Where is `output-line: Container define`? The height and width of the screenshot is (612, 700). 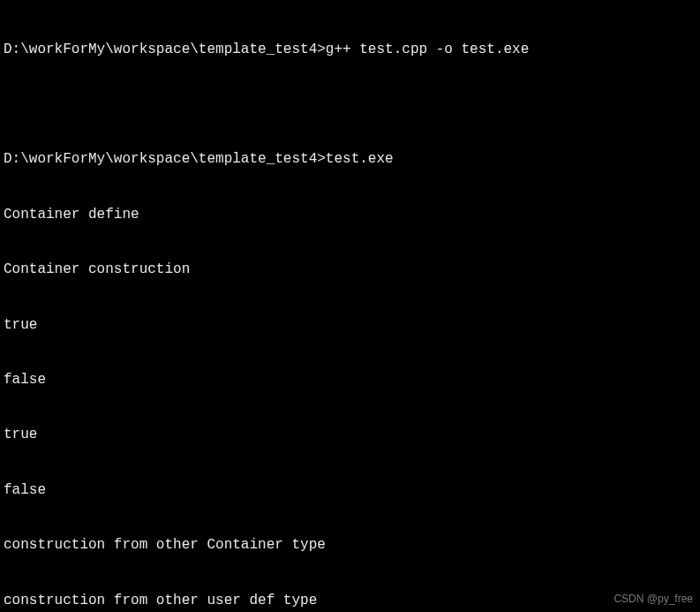 output-line: Container define is located at coordinates (350, 215).